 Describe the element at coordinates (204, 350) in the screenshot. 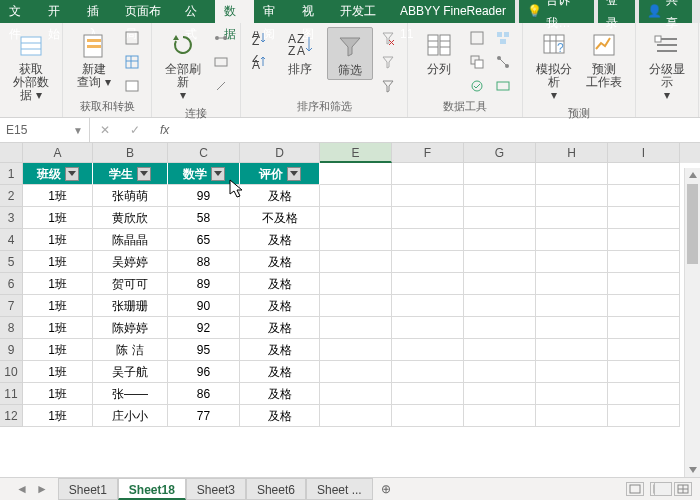

I see `cell: 95` at that location.